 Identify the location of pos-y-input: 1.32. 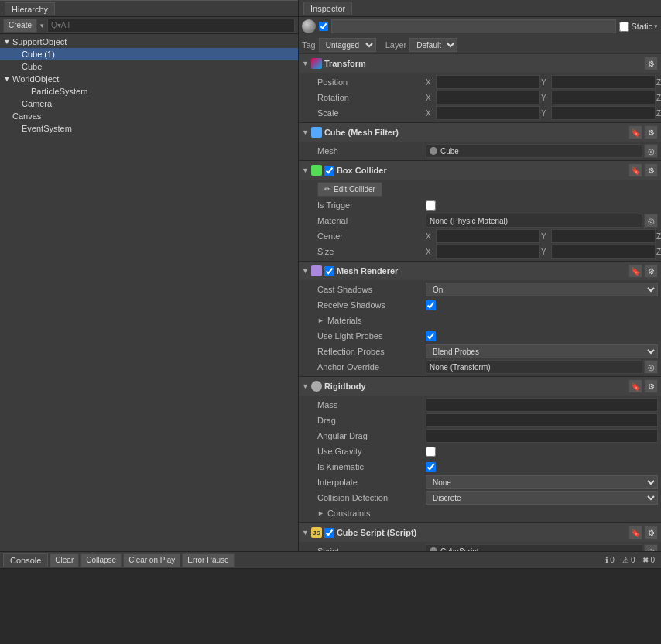
(604, 82).